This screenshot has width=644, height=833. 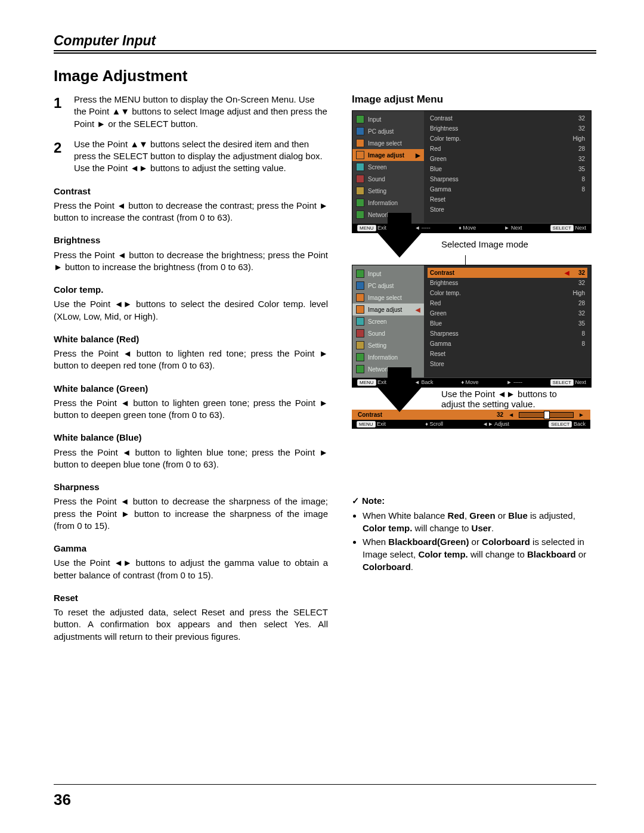 What do you see at coordinates (191, 459) in the screenshot?
I see `setting-desc: Press the Point ◄ button to lighten blue…` at bounding box center [191, 459].